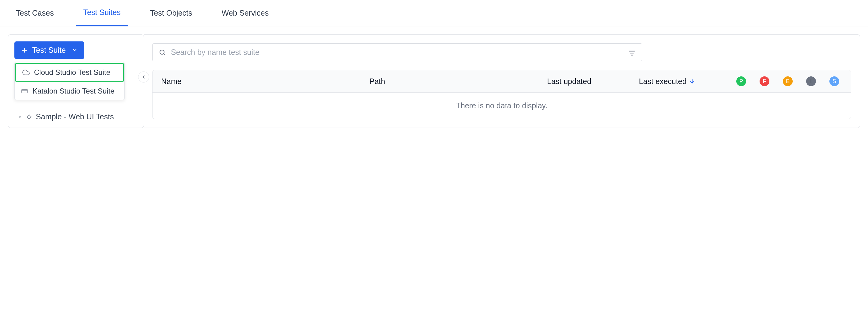  What do you see at coordinates (593, 82) in the screenshot?
I see `column-last-updated: Last updated` at bounding box center [593, 82].